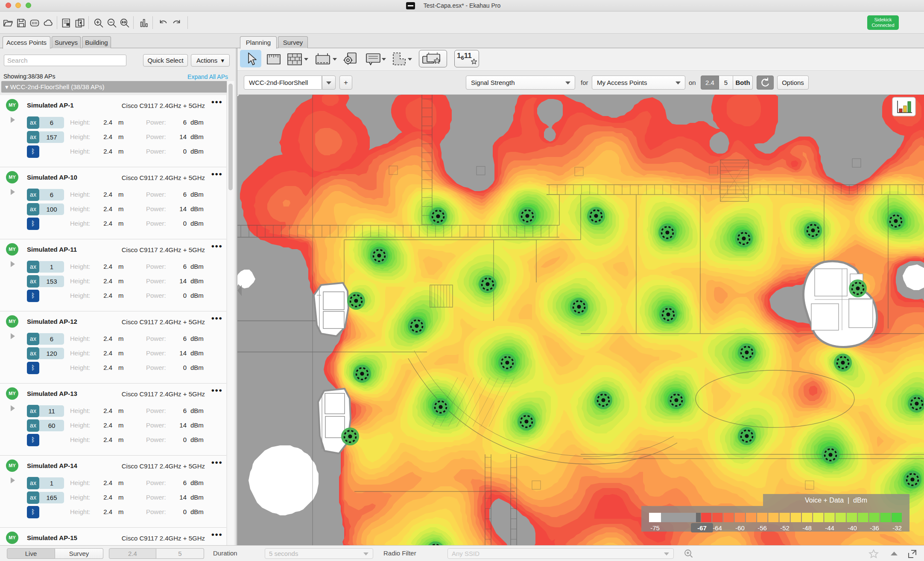 This screenshot has height=561, width=924. What do you see at coordinates (785, 528) in the screenshot?
I see `svg-text: -52` at bounding box center [785, 528].